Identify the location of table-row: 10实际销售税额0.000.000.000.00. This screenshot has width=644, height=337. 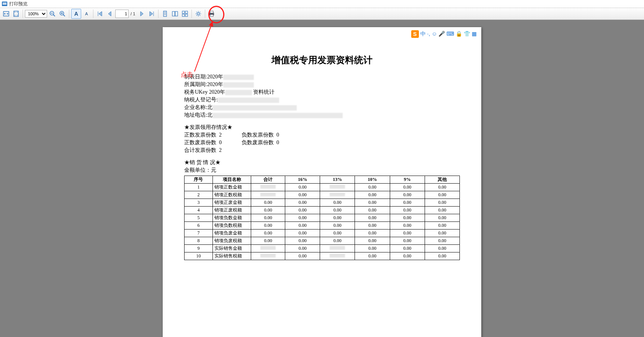
(322, 256).